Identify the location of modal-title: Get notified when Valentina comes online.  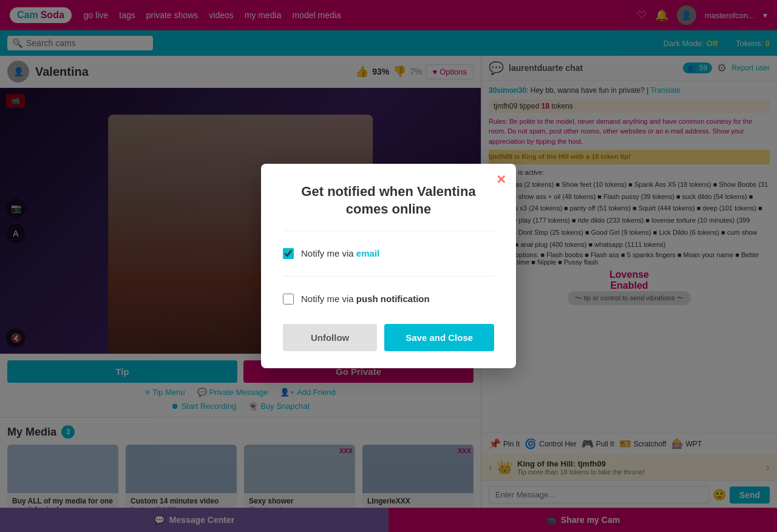
(388, 200).